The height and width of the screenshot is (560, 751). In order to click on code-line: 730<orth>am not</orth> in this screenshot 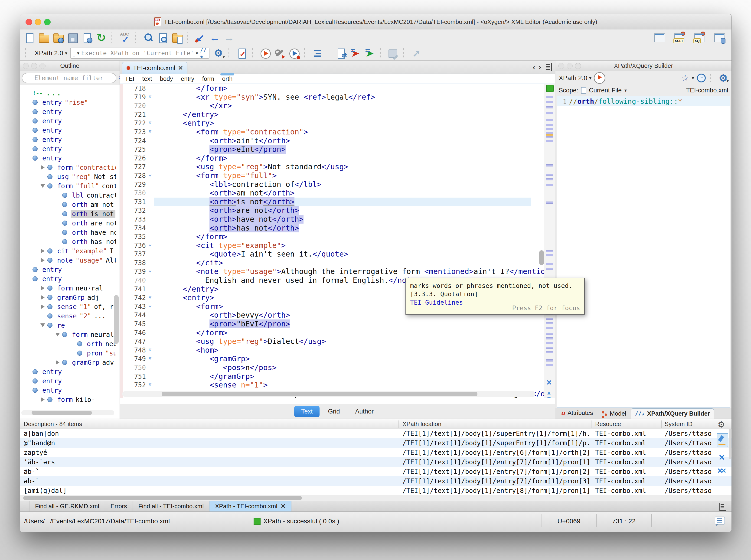, I will do `click(325, 193)`.